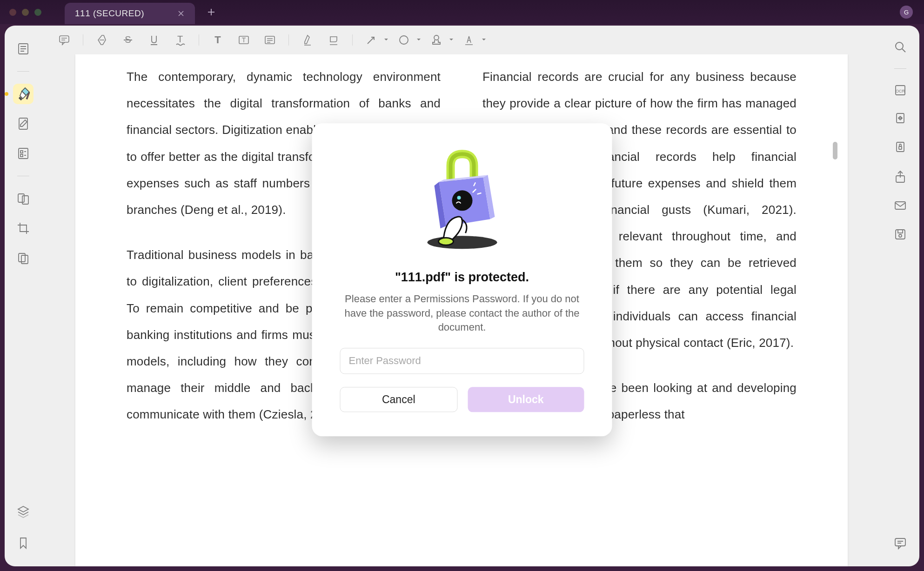  I want to click on align-tool, so click(270, 40).